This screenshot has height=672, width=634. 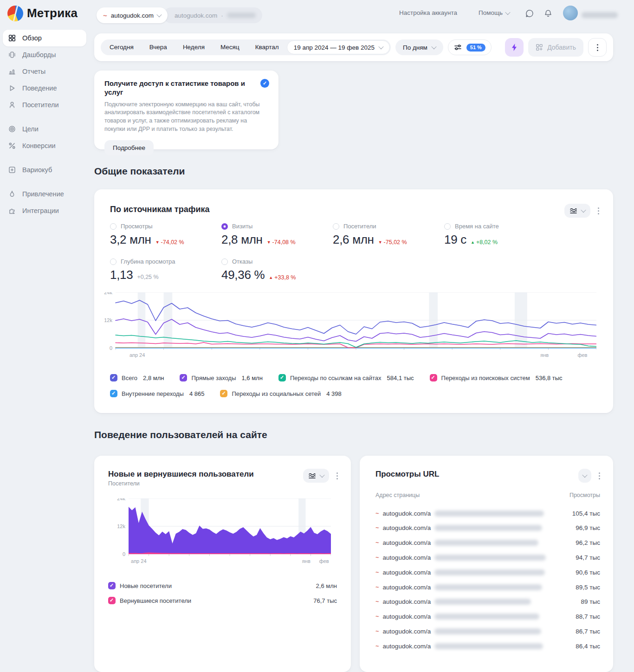 What do you see at coordinates (491, 13) in the screenshot?
I see `help-label: Помощь` at bounding box center [491, 13].